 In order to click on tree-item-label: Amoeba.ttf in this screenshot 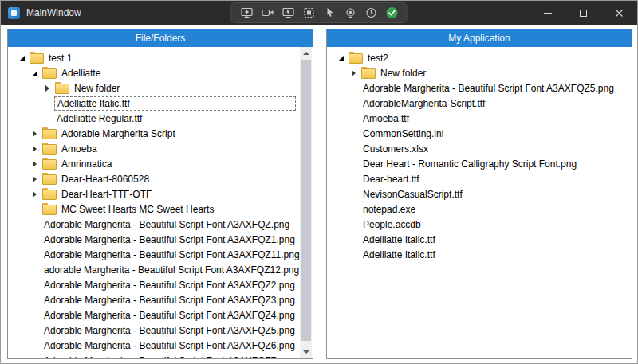, I will do `click(386, 119)`.